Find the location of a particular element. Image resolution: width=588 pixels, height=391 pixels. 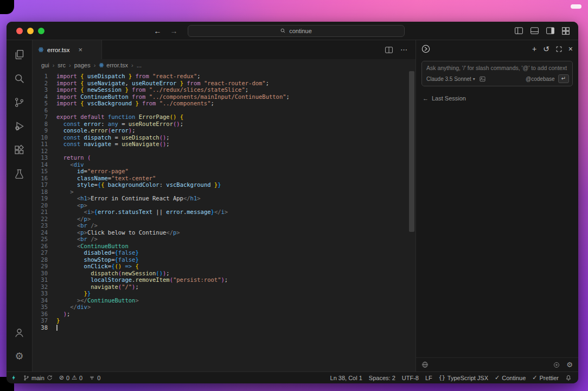

git-branch-status: main is located at coordinates (38, 378).